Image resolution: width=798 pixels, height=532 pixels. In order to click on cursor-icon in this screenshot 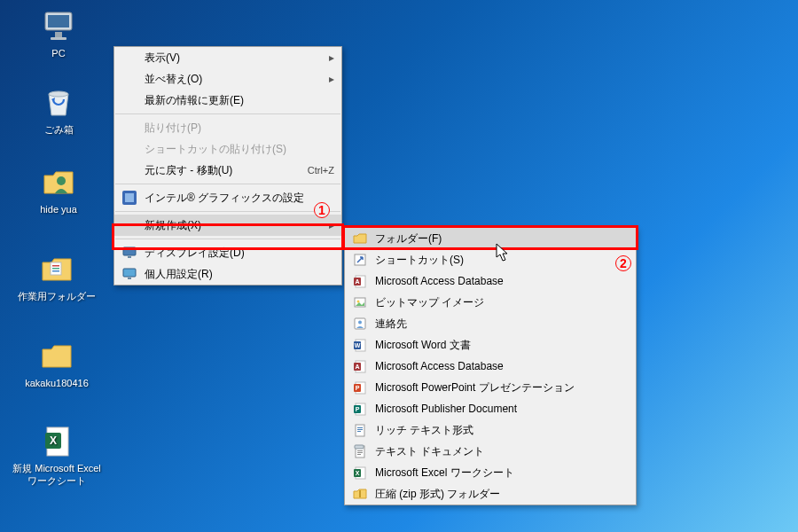, I will do `click(504, 253)`.